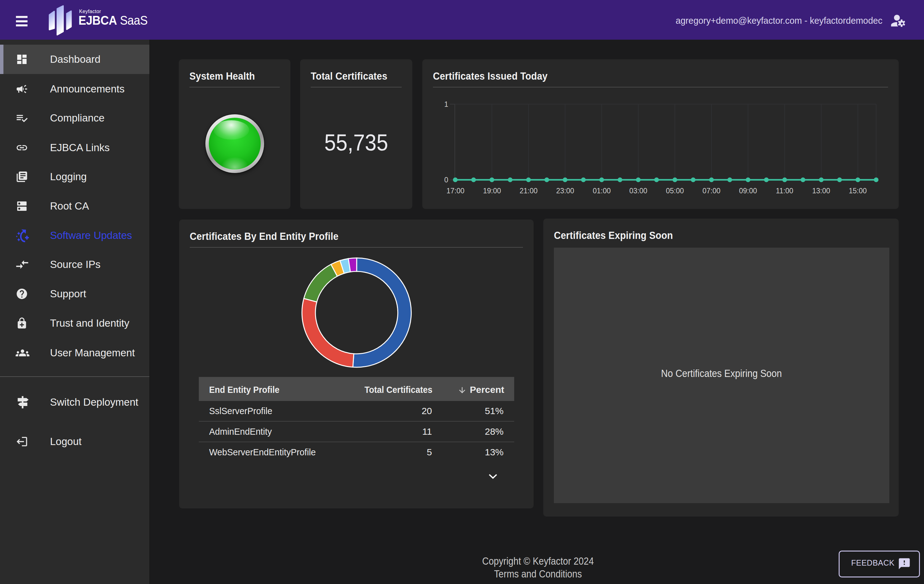 The image size is (924, 584). What do you see at coordinates (784, 191) in the screenshot?
I see `svg-text: 11:00` at bounding box center [784, 191].